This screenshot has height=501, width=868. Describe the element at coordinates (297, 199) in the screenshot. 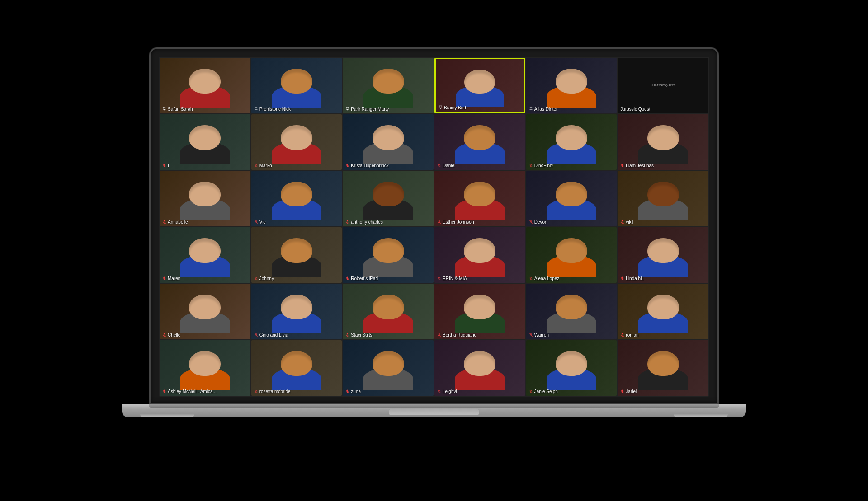

I see `video-cell: Vie` at that location.